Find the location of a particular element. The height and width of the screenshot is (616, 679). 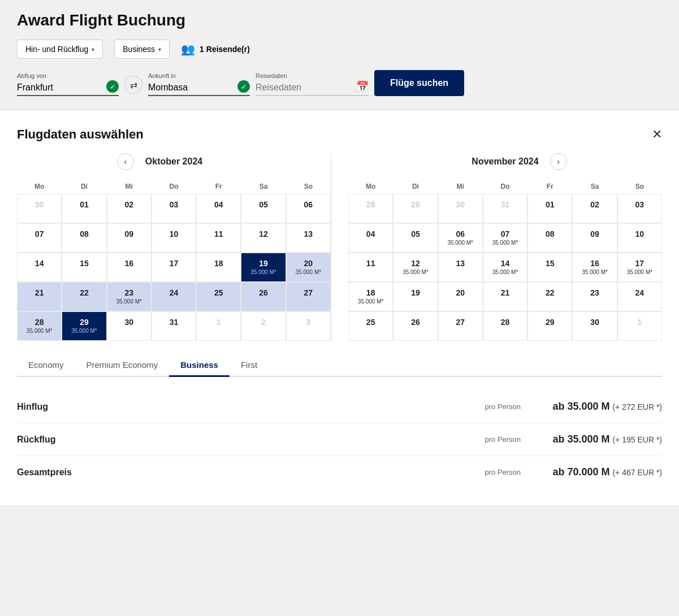

calendar-title: Flugdaten auswählen is located at coordinates (80, 135).